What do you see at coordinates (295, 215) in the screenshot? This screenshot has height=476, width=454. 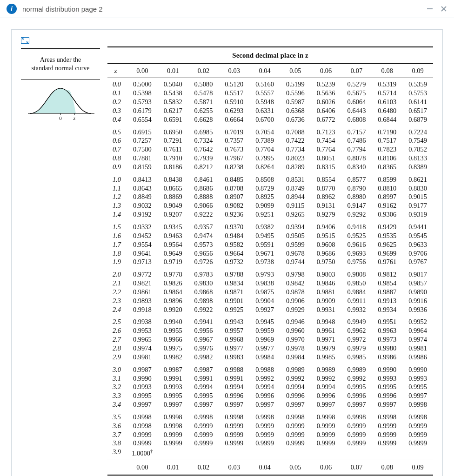 I see `value-cell: 0.9265` at bounding box center [295, 215].